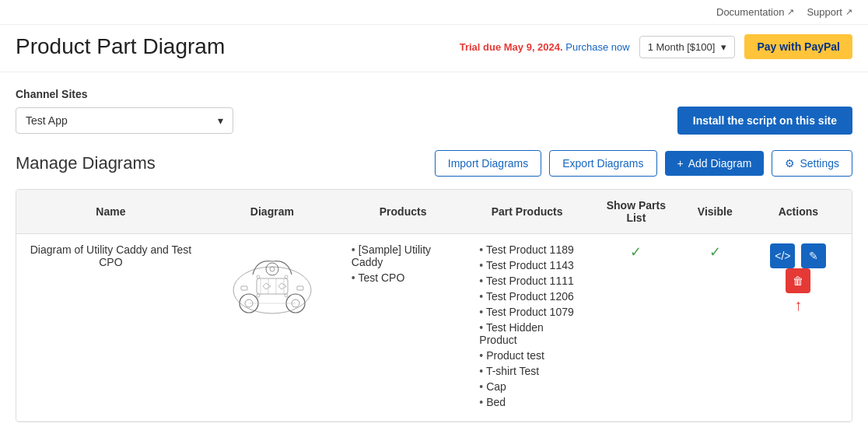 The width and height of the screenshot is (868, 448). I want to click on diagram-name: Diagram of Utility Caddy and Test CPO, so click(111, 256).